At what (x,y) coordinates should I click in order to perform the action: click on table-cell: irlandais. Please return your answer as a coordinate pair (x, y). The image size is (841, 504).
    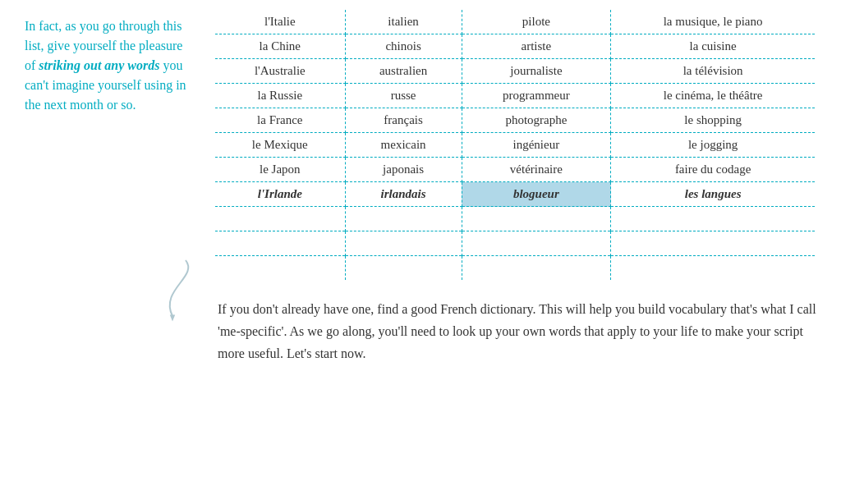
    Looking at the image, I should click on (403, 195).